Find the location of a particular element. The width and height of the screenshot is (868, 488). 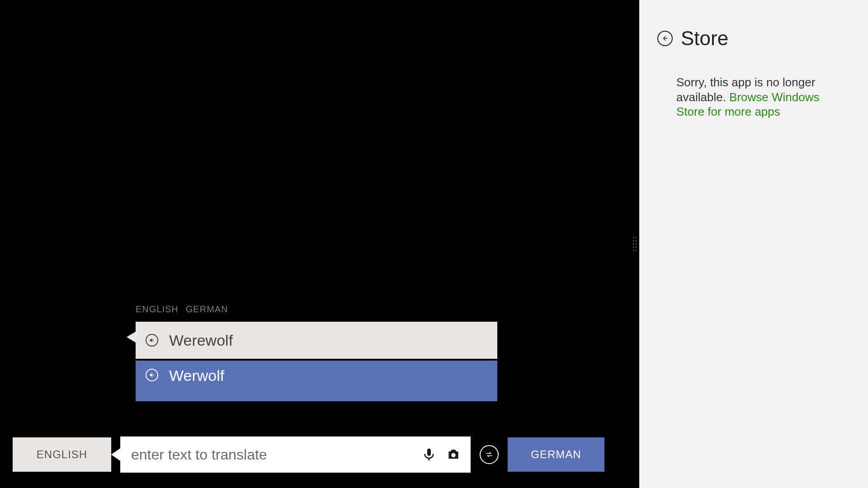

store-header: Store is located at coordinates (754, 38).